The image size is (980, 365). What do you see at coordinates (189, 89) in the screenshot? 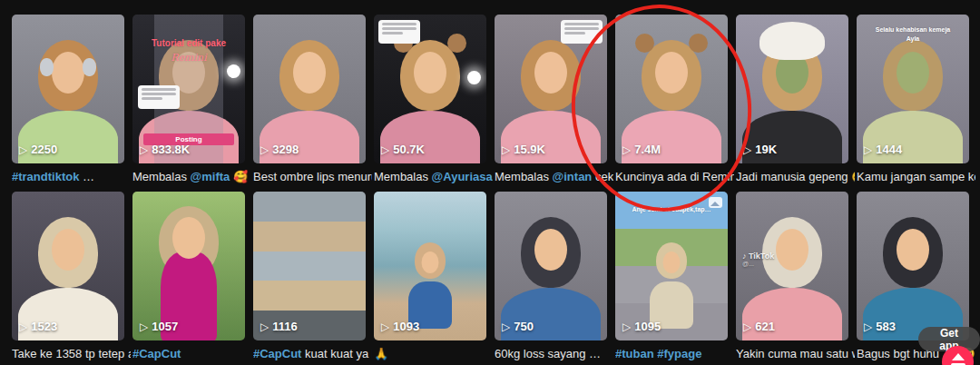
I see `video-thumbnail: Tutorial edit pakeReminiPosting▷833.8K` at bounding box center [189, 89].